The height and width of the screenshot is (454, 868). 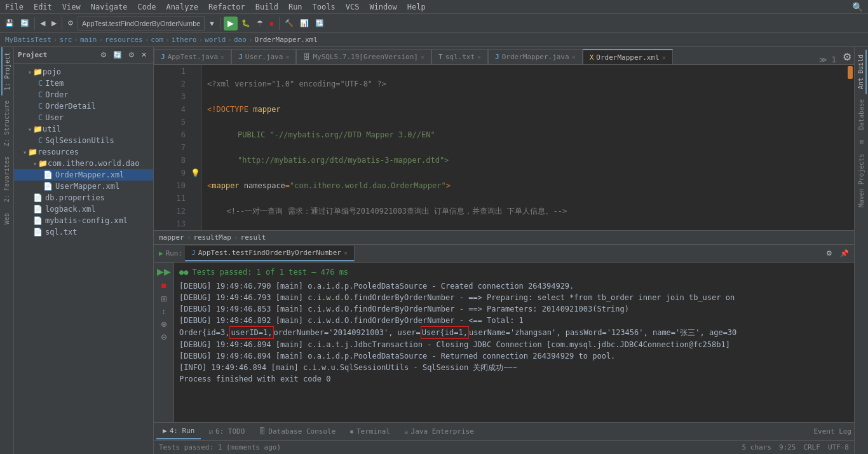 What do you see at coordinates (289, 23) in the screenshot?
I see `build-btn: 🔨` at bounding box center [289, 23].